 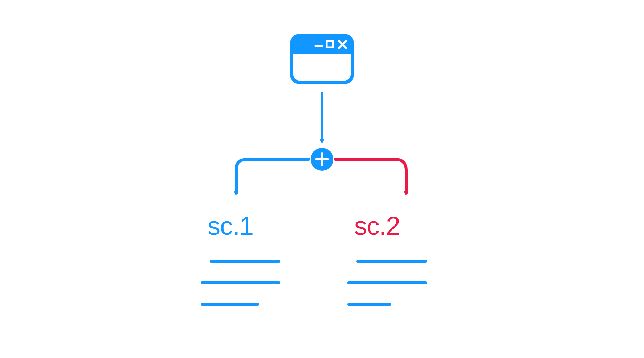 What do you see at coordinates (230, 226) in the screenshot?
I see `branch-label-left: sc.1` at bounding box center [230, 226].